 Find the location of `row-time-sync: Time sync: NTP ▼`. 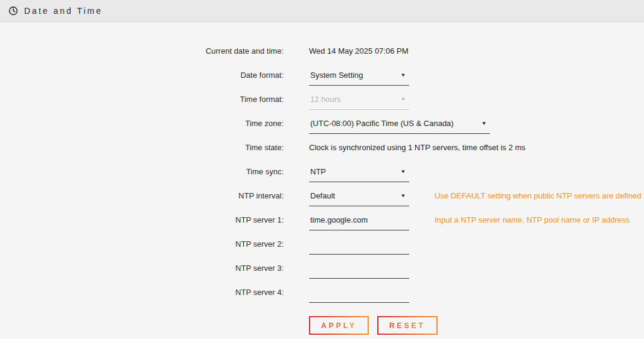

row-time-sync: Time sync: NTP ▼ is located at coordinates (322, 174).